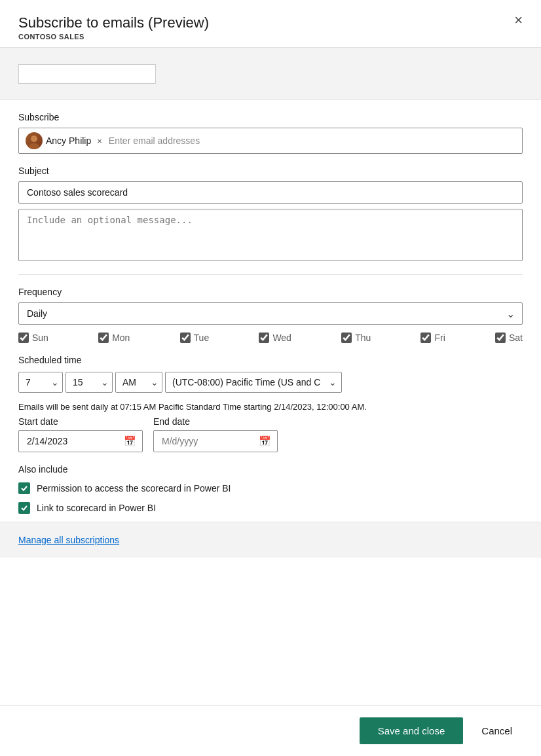  What do you see at coordinates (64, 141) in the screenshot?
I see `subscriber-tag: Ancy Philip ×` at bounding box center [64, 141].